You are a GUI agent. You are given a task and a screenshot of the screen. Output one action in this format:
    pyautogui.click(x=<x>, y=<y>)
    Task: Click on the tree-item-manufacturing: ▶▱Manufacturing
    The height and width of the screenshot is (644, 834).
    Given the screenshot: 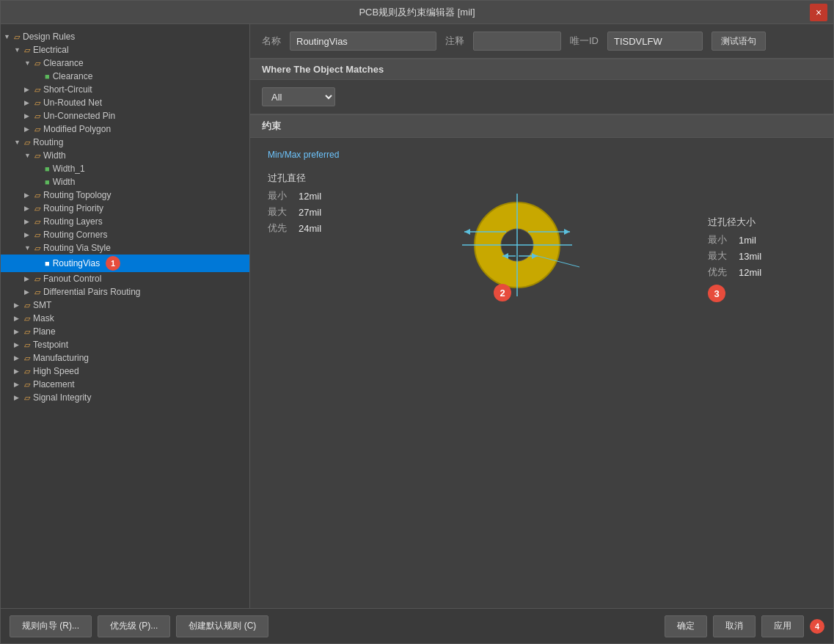 What is the action you would take?
    pyautogui.click(x=125, y=358)
    